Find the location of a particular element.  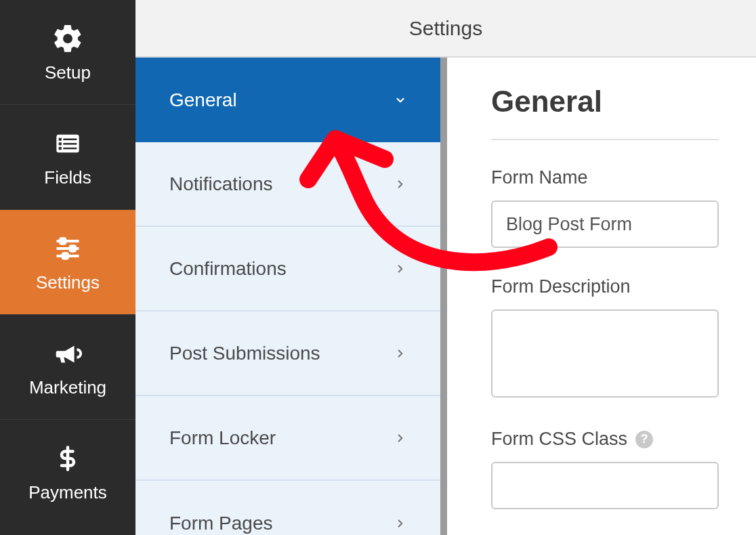

submenu-item-post-submissions: Post Submissions is located at coordinates (288, 354).